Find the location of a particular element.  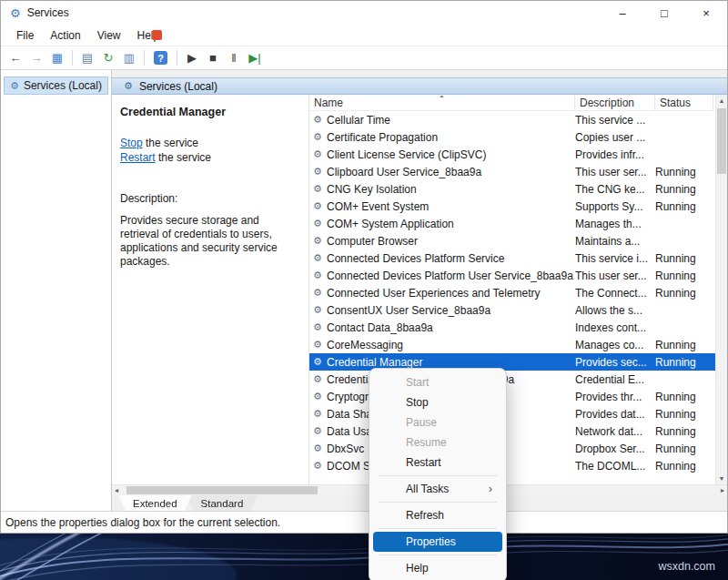

context-menu-item-refresh: Refresh is located at coordinates (438, 515).